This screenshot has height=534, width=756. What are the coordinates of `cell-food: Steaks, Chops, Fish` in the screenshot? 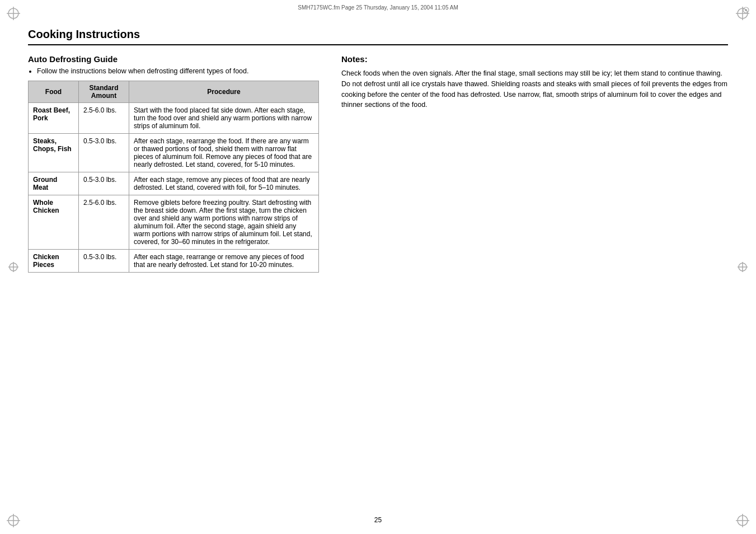 It's located at (54, 153).